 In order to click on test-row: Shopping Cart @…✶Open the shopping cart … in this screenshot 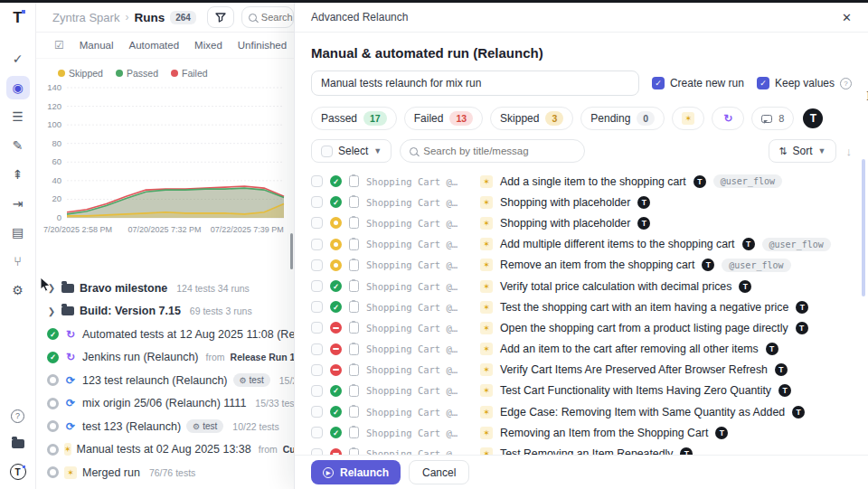, I will do `click(581, 327)`.